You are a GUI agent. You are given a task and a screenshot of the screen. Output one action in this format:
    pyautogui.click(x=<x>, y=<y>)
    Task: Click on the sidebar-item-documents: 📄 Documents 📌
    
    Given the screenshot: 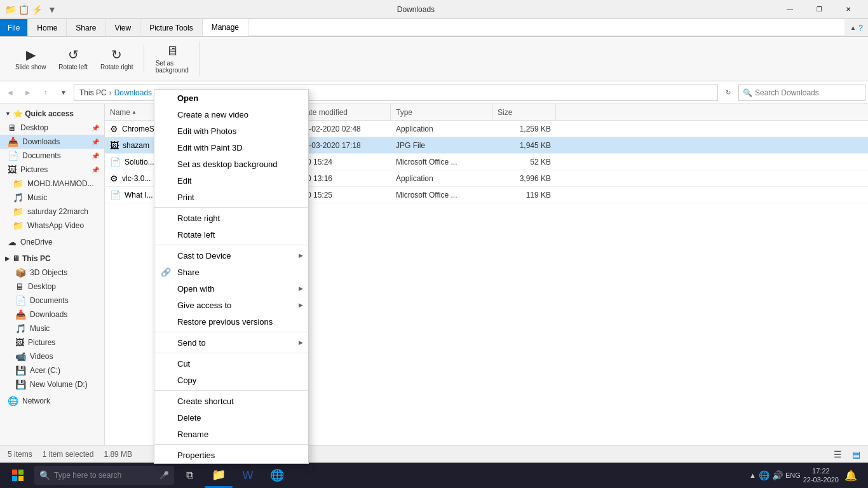 What is the action you would take?
    pyautogui.click(x=52, y=156)
    